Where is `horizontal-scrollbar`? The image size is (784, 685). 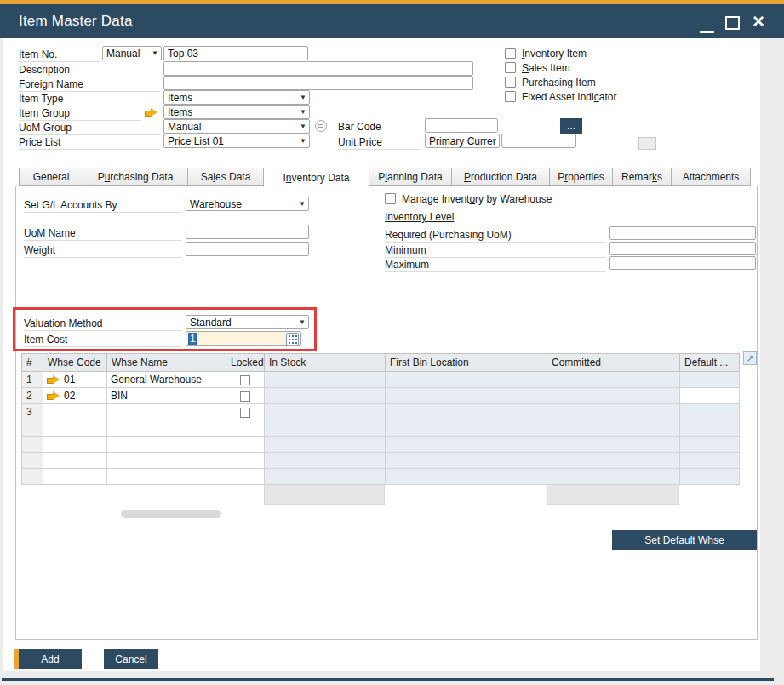
horizontal-scrollbar is located at coordinates (171, 514).